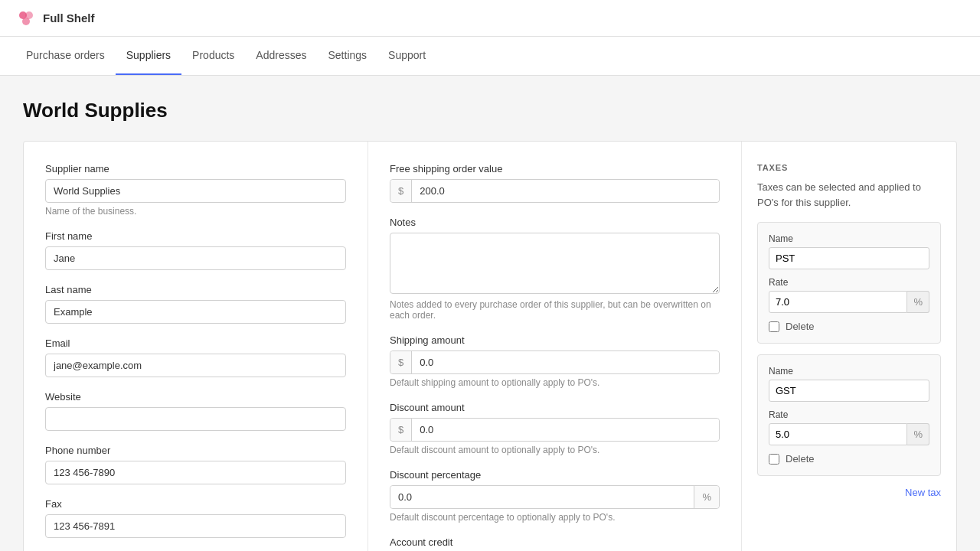 This screenshot has height=551, width=980. Describe the element at coordinates (196, 211) in the screenshot. I see `supplier-name-hint: Name of the business.` at that location.